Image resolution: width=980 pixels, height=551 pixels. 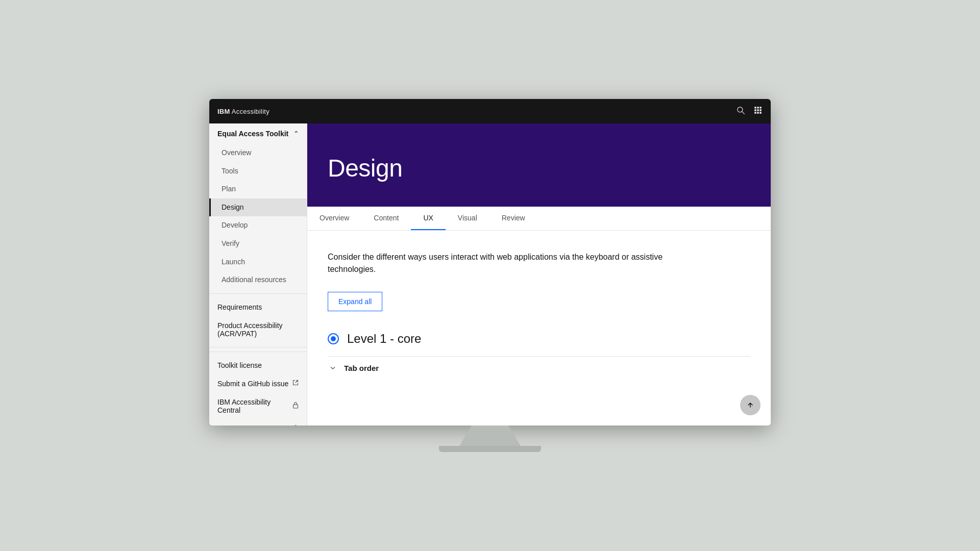 I want to click on sidebar-item-submit-github: Submit a GitHub issue, so click(x=258, y=384).